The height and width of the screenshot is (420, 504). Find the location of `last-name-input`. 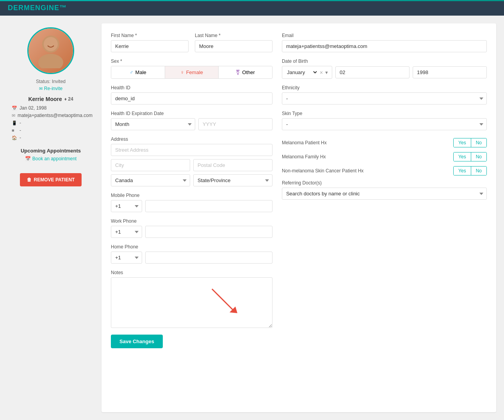

last-name-input is located at coordinates (233, 46).